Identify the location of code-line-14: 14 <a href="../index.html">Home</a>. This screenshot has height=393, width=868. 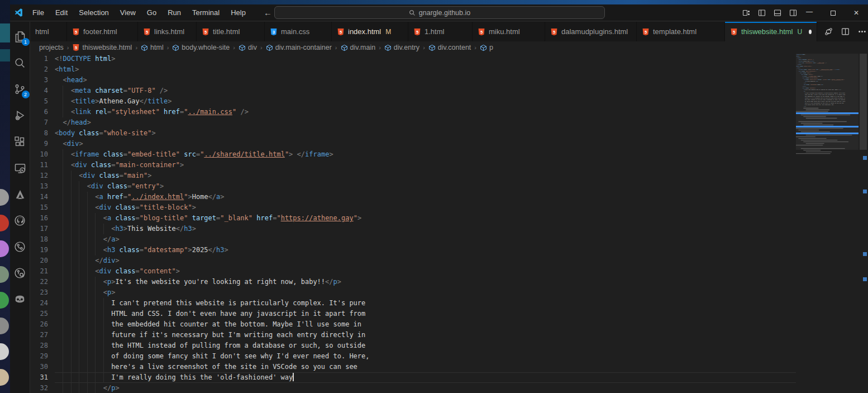
(413, 197).